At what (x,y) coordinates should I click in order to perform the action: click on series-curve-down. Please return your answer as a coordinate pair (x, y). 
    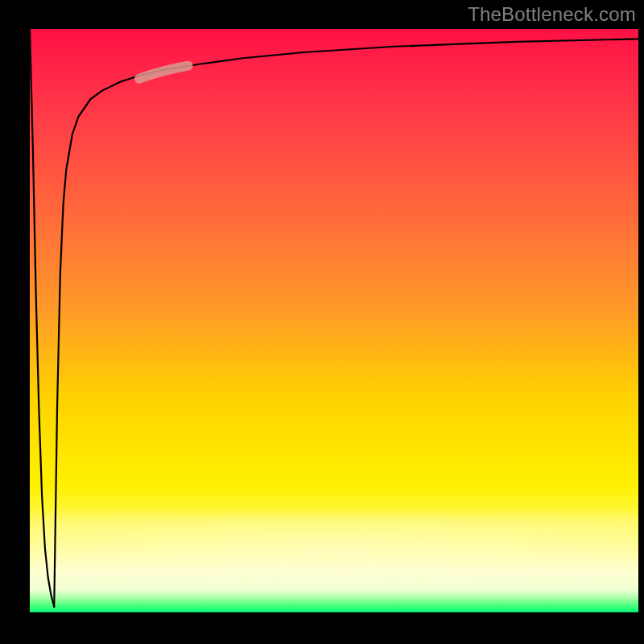
    Looking at the image, I should click on (42, 318).